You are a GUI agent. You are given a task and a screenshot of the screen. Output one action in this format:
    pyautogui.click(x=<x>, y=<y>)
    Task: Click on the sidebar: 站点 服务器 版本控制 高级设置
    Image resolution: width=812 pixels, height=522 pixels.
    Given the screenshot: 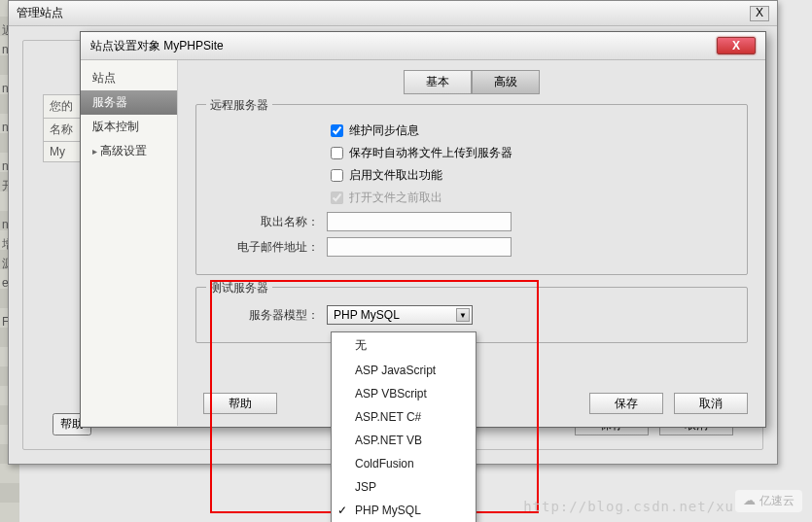 What is the action you would take?
    pyautogui.click(x=129, y=243)
    